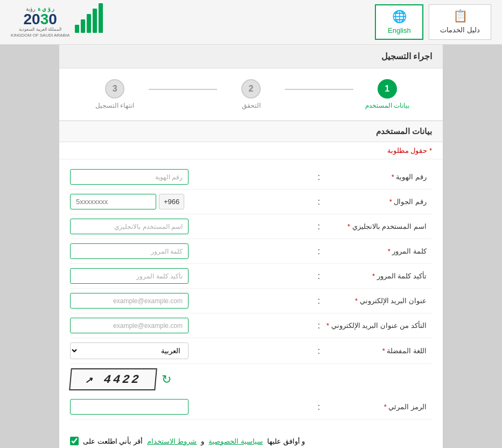 This screenshot has height=448, width=502. Describe the element at coordinates (115, 94) in the screenshot. I see `step-3: 3 انتهاء التسجيل` at that location.